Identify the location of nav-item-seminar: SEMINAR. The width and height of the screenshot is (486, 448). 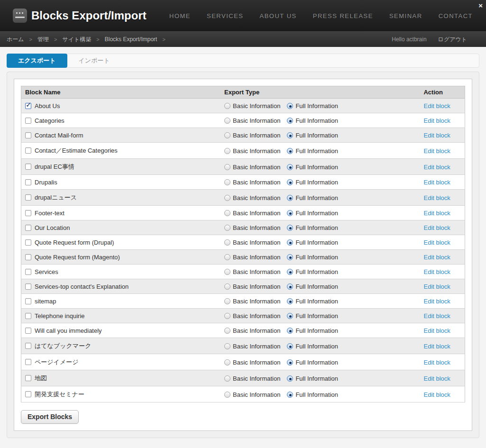
(406, 16).